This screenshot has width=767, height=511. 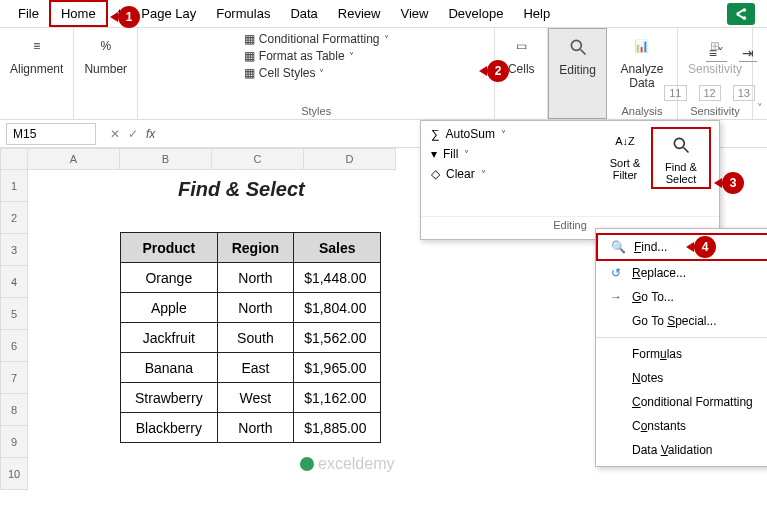 I want to click on row-header: 8, so click(x=14, y=410).